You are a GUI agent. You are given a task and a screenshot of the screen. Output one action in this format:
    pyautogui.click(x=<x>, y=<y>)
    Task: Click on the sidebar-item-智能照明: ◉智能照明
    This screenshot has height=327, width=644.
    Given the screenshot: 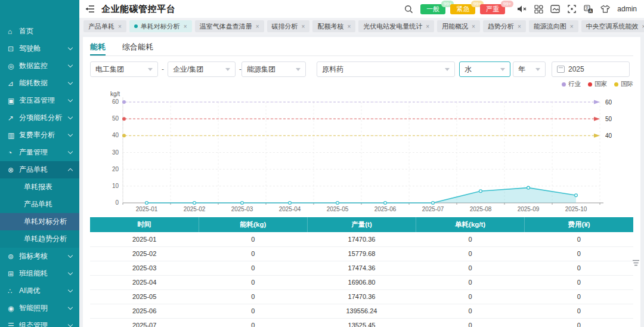 What is the action you would take?
    pyautogui.click(x=39, y=308)
    